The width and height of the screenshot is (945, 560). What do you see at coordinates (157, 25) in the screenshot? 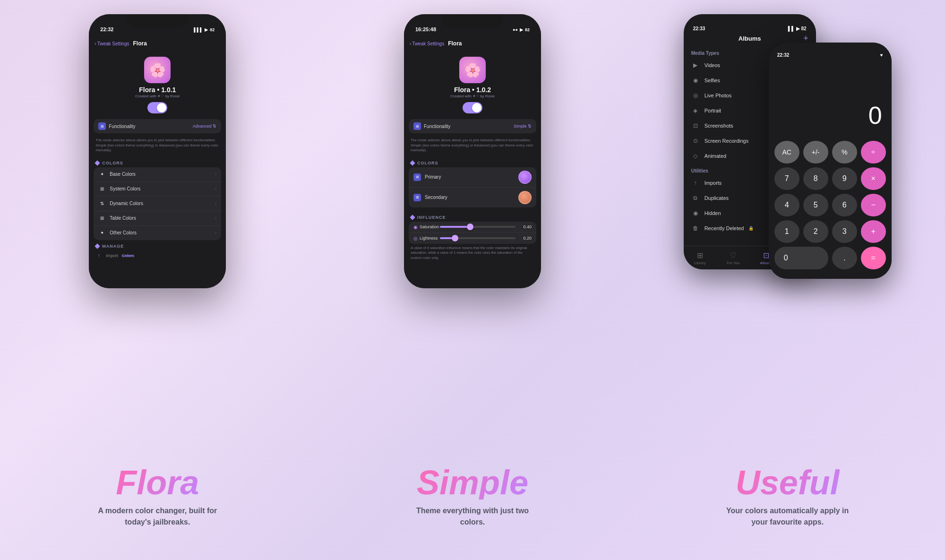
I see `status-bar-1: 22:32 ▌▌▌ ▶ 82` at bounding box center [157, 25].